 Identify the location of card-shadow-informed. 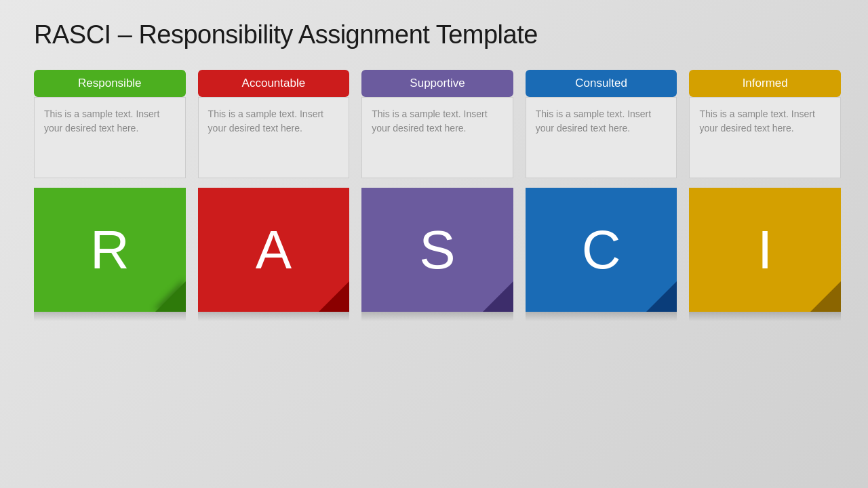
(765, 317).